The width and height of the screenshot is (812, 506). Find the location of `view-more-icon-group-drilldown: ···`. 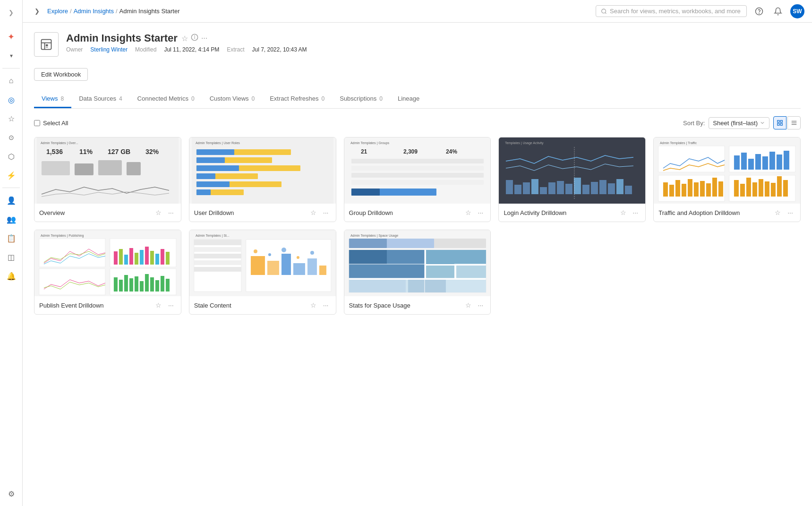

view-more-icon-group-drilldown: ··· is located at coordinates (480, 213).